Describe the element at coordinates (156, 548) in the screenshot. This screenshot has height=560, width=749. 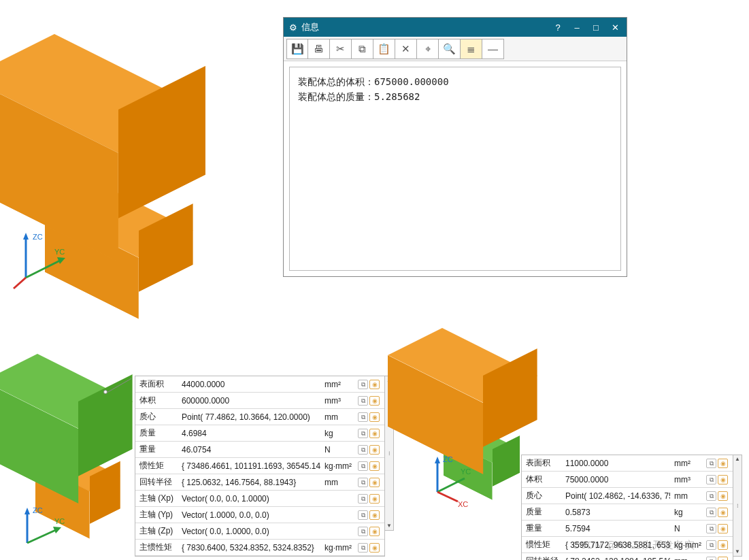
I see `prop-label: 主惯性矩` at that location.